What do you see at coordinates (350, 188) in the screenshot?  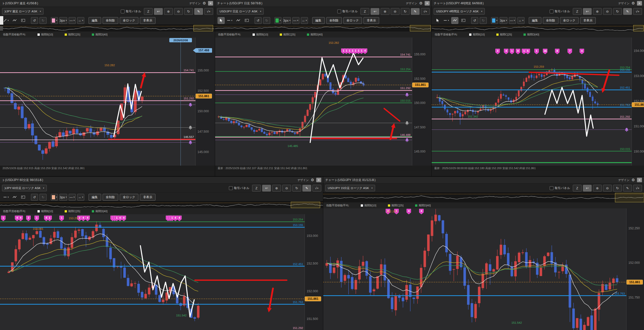 I see `symbol-dropdown: USD/JPY 15分足 ローソク ASK▾` at bounding box center [350, 188].